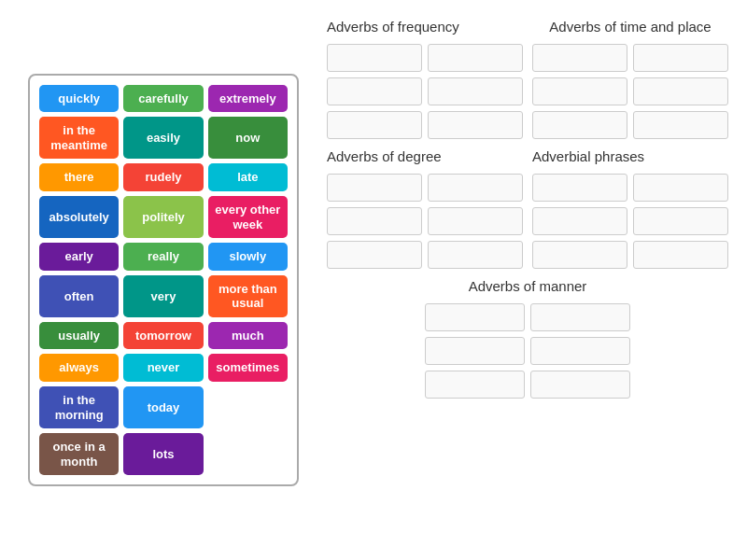 This screenshot has width=747, height=560. Describe the element at coordinates (248, 99) in the screenshot. I see `word-extremely: extremely` at that location.